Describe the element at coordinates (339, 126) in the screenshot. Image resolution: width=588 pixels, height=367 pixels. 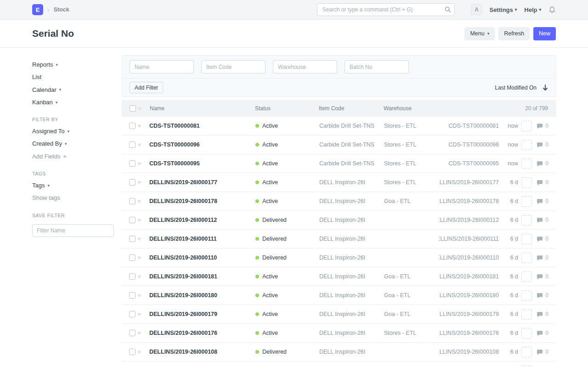
I see `table-row: ♥ CDS-TST00000081 Active Carbide Drill S…` at that location.